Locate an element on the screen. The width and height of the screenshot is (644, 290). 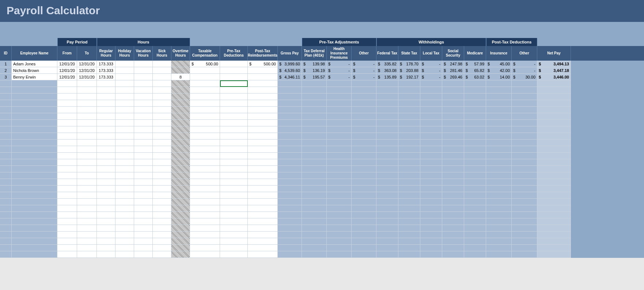
cell-from: 12/01/20 is located at coordinates (67, 70).